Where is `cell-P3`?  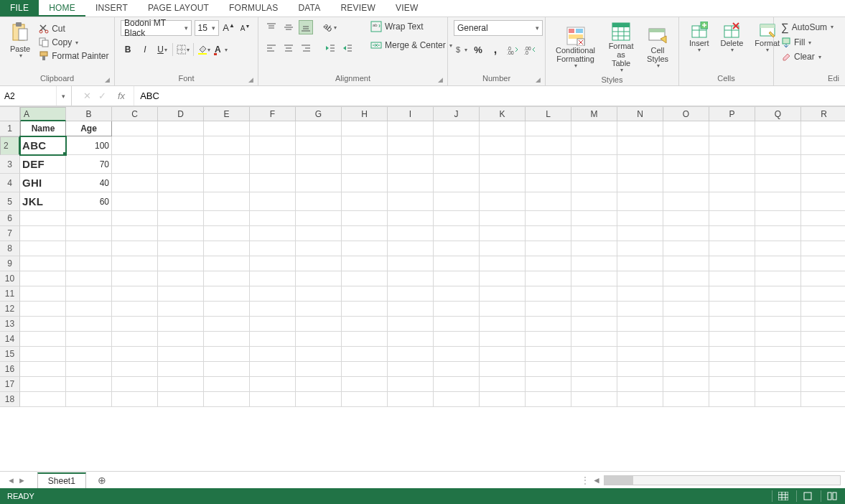
cell-P3 is located at coordinates (732, 164).